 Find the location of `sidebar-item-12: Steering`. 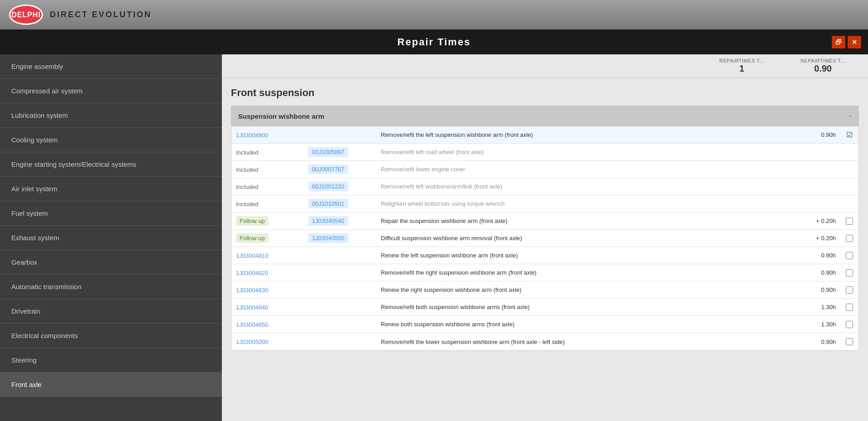

sidebar-item-12: Steering is located at coordinates (111, 360).